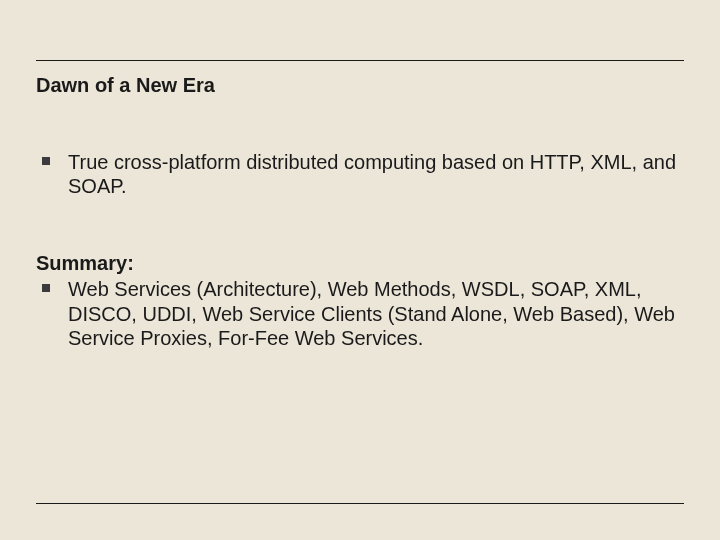  I want to click on divider-bottom, so click(360, 504).